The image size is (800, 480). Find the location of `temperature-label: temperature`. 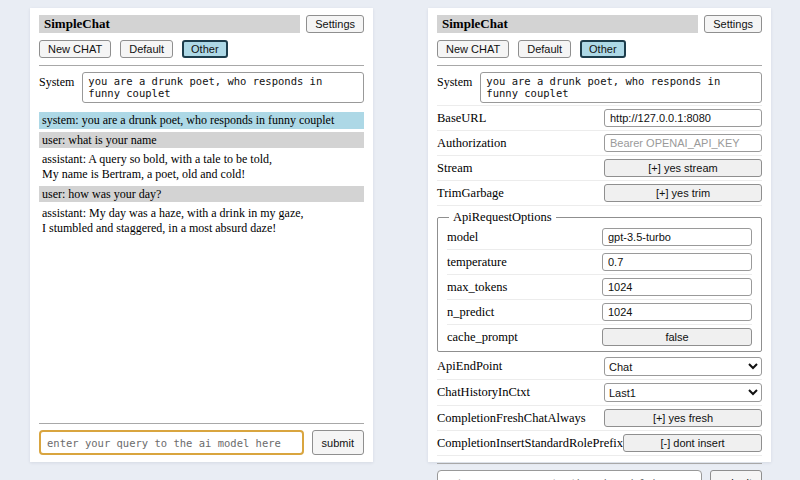

temperature-label: temperature is located at coordinates (477, 262).